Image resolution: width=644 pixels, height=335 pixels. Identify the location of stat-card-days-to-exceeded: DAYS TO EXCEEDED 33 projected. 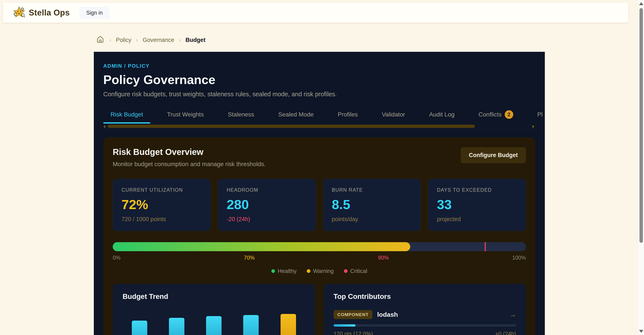
(477, 205).